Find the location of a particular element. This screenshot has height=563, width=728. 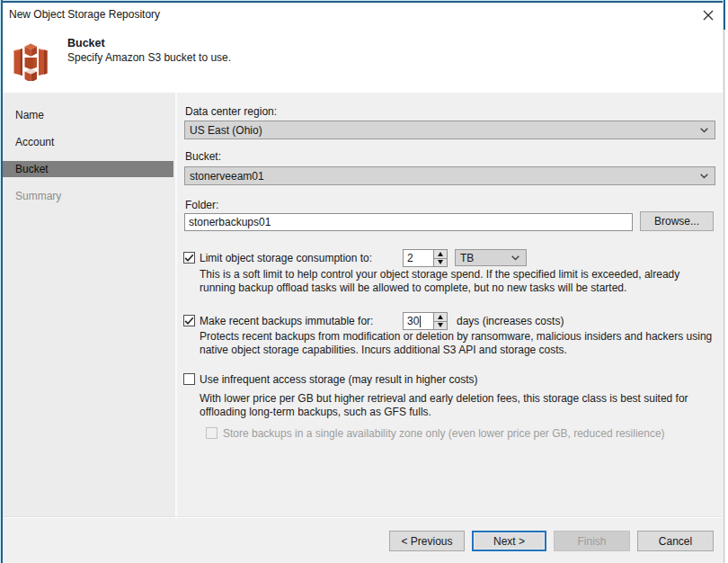

infrequent-access-checkbox is located at coordinates (189, 380).